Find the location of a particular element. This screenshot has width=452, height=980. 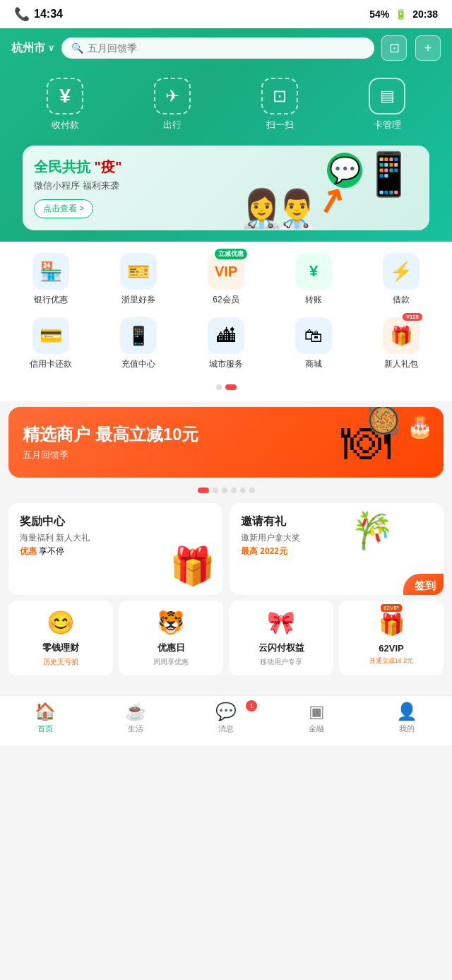

cards-section: 奖励中心 海量福利 新人大礼 优惠 享不停 🎁 邀请有礼 邀新用户拿大奖 最高 … is located at coordinates (226, 549).